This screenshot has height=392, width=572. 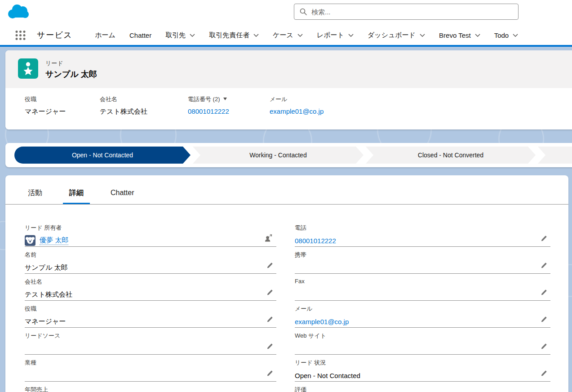 What do you see at coordinates (229, 35) in the screenshot?
I see `nav-tab-label: 取引先責任者` at bounding box center [229, 35].